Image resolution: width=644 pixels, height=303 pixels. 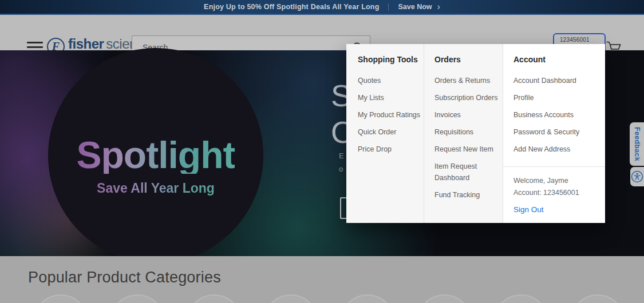 What do you see at coordinates (468, 149) in the screenshot?
I see `menu-item-request-new-item: Request New Item` at bounding box center [468, 149].